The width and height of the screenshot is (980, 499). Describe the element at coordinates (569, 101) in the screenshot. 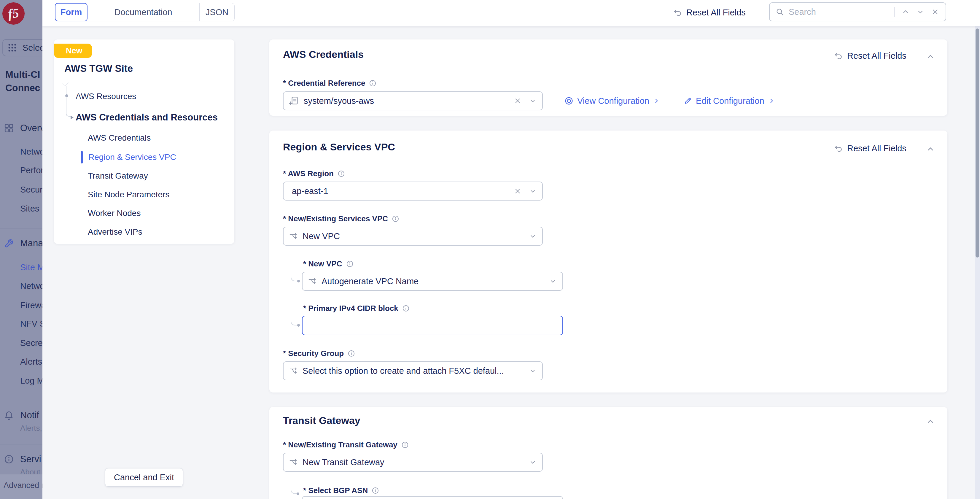

I see `view-icon` at that location.